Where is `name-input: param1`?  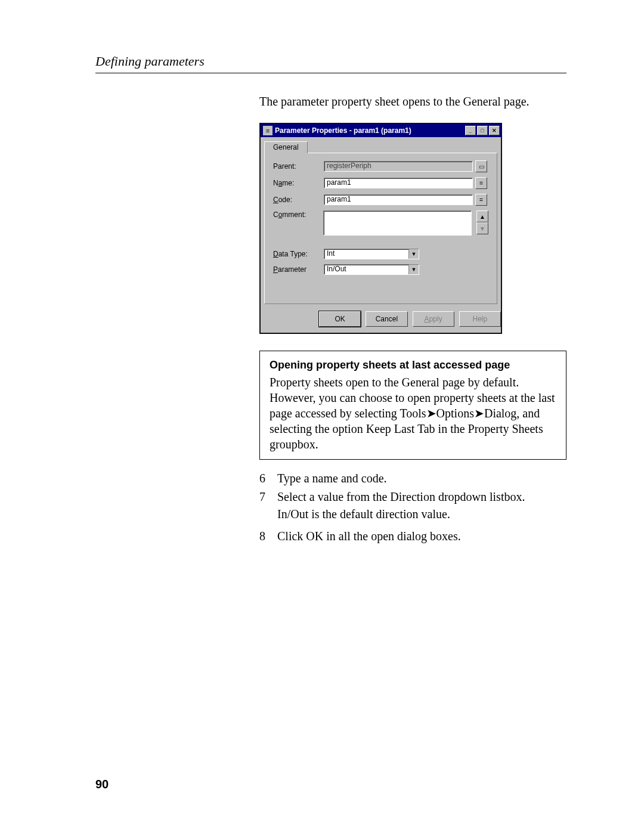 name-input: param1 is located at coordinates (398, 183).